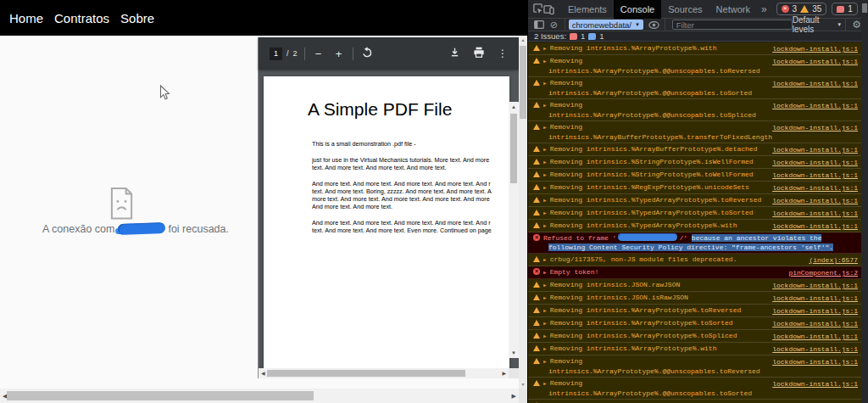 This screenshot has width=868, height=403. What do you see at coordinates (817, 25) in the screenshot?
I see `log-levels-dropdown: Default levels ▼` at bounding box center [817, 25].